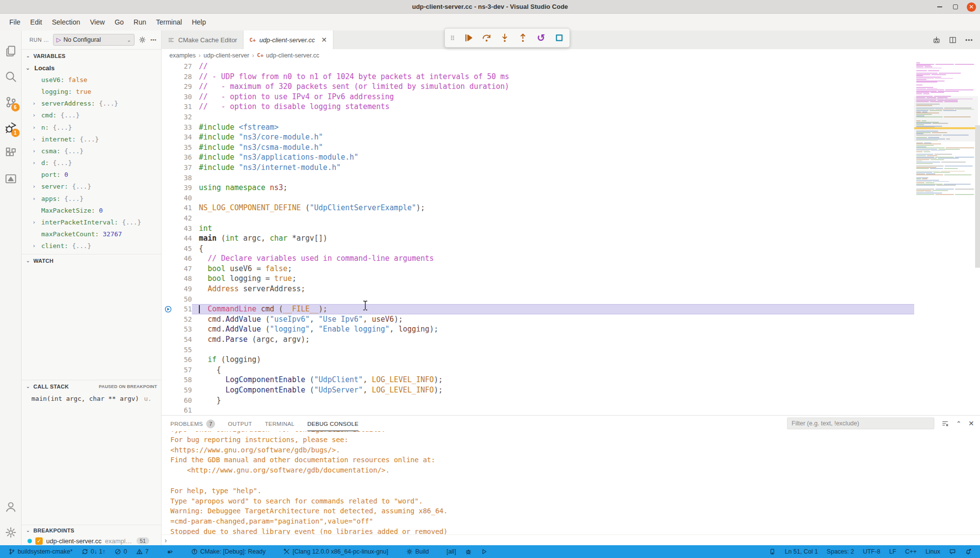 Image resolution: width=980 pixels, height=558 pixels. What do you see at coordinates (289, 40) in the screenshot?
I see `tab-udp-client-server-cc: C+udp-client-server.cc✕` at bounding box center [289, 40].